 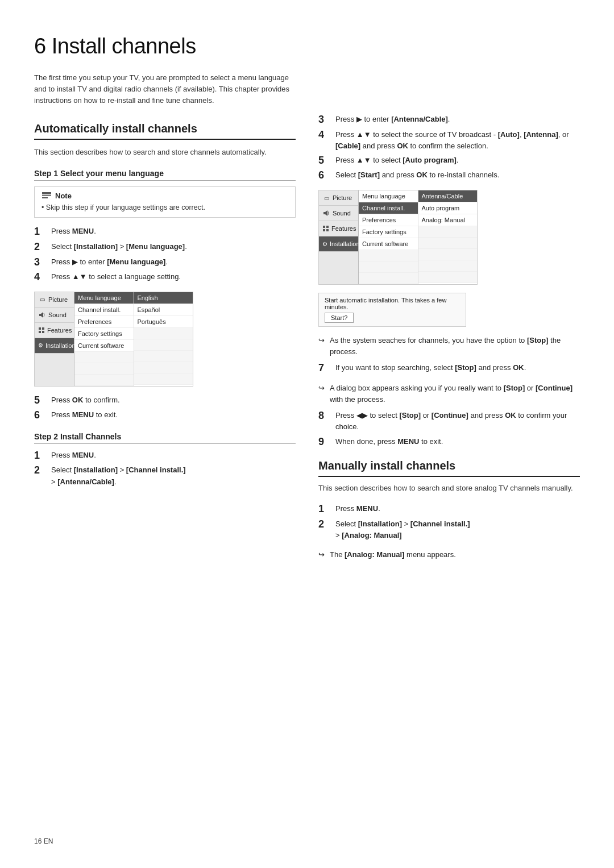 I want to click on step-a-3: 3 Press ▶ to enter [Menu language]., so click(x=165, y=263).